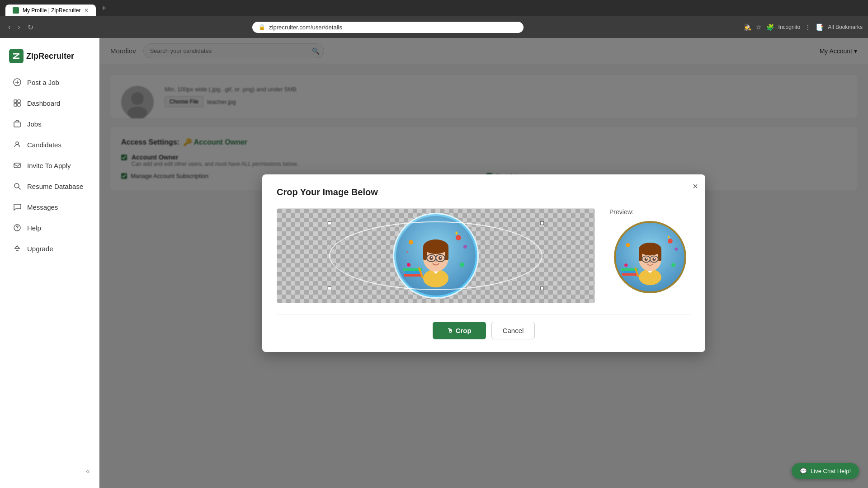 The height and width of the screenshot is (488, 868). Describe the element at coordinates (803, 471) in the screenshot. I see `chat-icon: 💬` at that location.